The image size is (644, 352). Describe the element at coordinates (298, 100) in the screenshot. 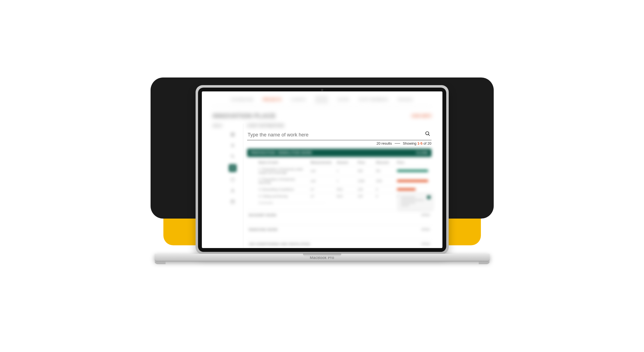

I see `nav-clients: CLIENTS` at that location.